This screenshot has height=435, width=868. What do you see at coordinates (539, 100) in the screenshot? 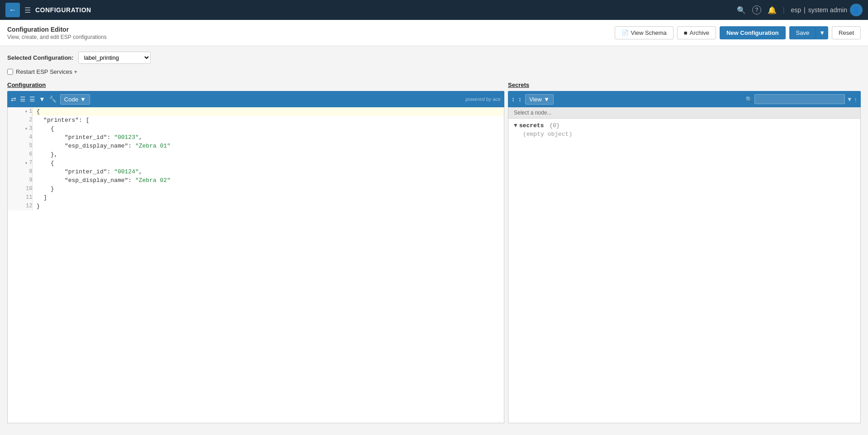
I see `view-dropdown: View ▼` at bounding box center [539, 100].